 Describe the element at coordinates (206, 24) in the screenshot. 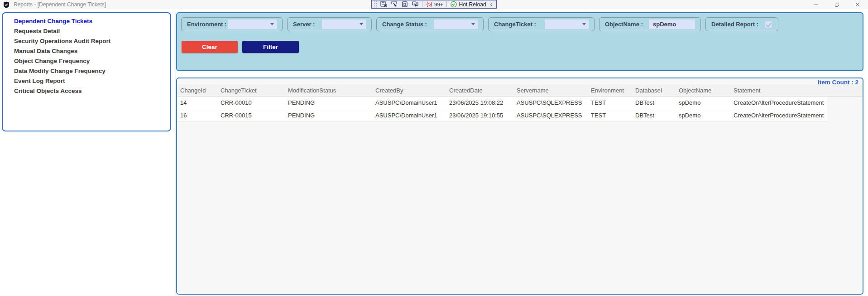

I see `environment-label: Environment :` at that location.